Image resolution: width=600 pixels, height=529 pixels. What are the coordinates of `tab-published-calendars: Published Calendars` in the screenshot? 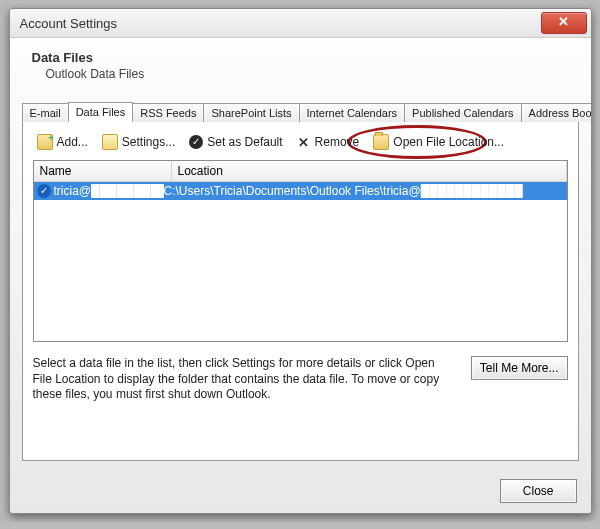 It's located at (463, 112).